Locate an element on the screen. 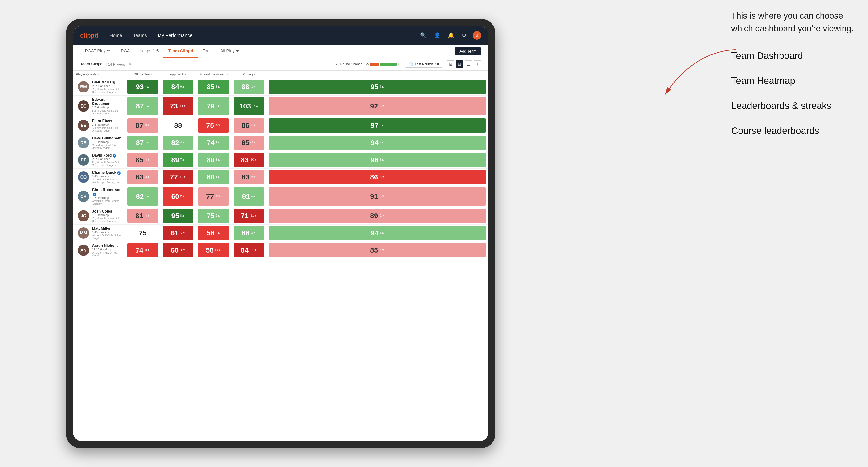  option-team-dashboard: Team Dashboard is located at coordinates (793, 56).